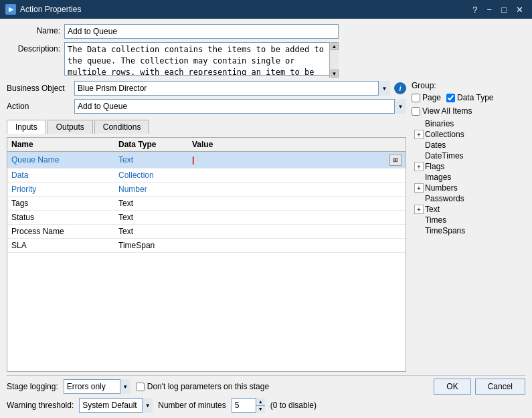 Image resolution: width=532 pixels, height=418 pixels. I want to click on calc-button: ⊞, so click(395, 160).